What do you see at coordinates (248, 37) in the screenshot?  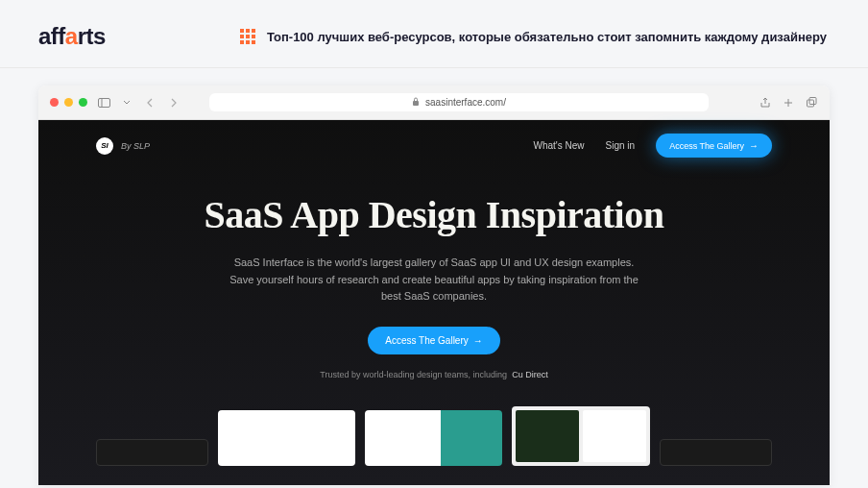 I see `grid-icon` at bounding box center [248, 37].